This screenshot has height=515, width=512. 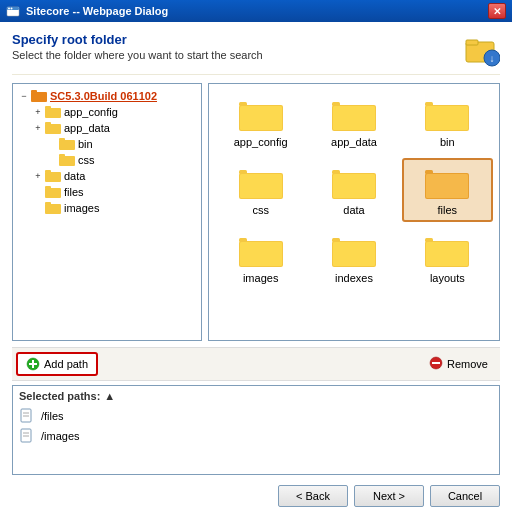 What do you see at coordinates (448, 210) in the screenshot?
I see `grid-folder-label-files: files` at bounding box center [448, 210].